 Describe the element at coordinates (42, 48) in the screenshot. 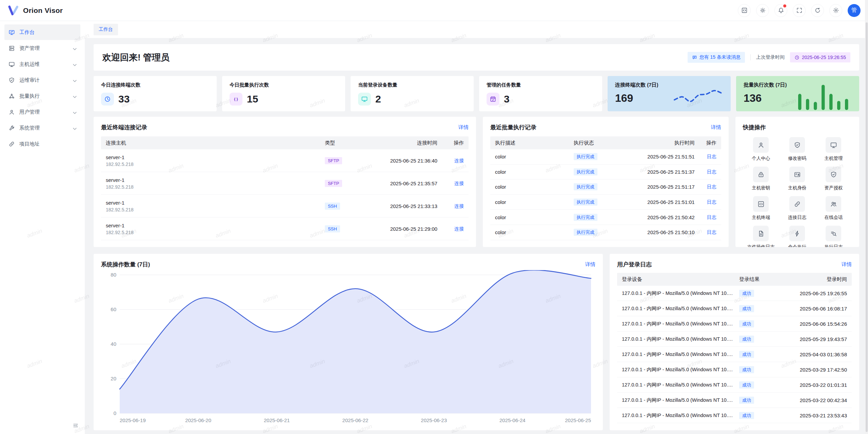

I see `sidebar-item-asset-management: 资产管理` at that location.